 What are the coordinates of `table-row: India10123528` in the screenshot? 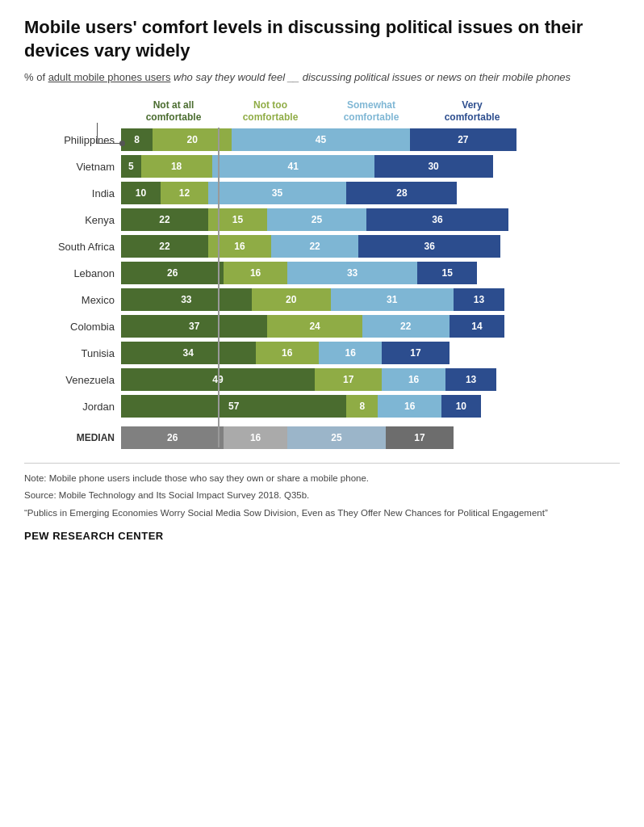 It's located at (370, 193).